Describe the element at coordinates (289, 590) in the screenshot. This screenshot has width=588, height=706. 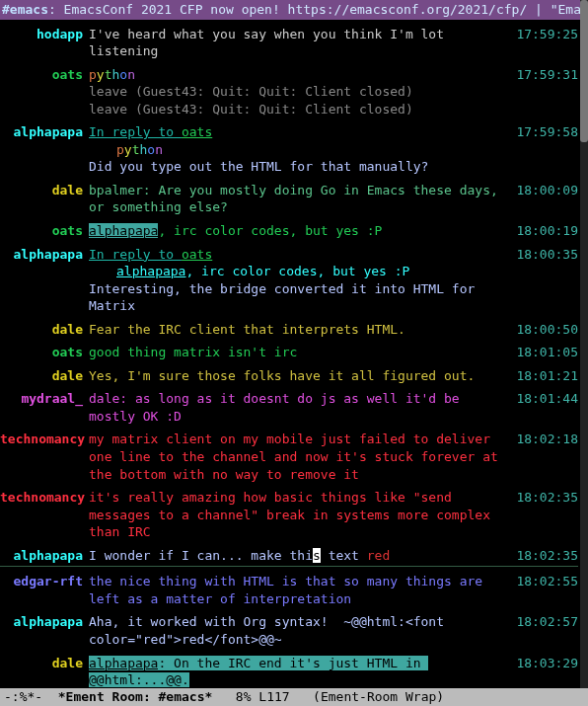
I see `message-row: edgar-rftthe nice thing with HTML is tha…` at that location.